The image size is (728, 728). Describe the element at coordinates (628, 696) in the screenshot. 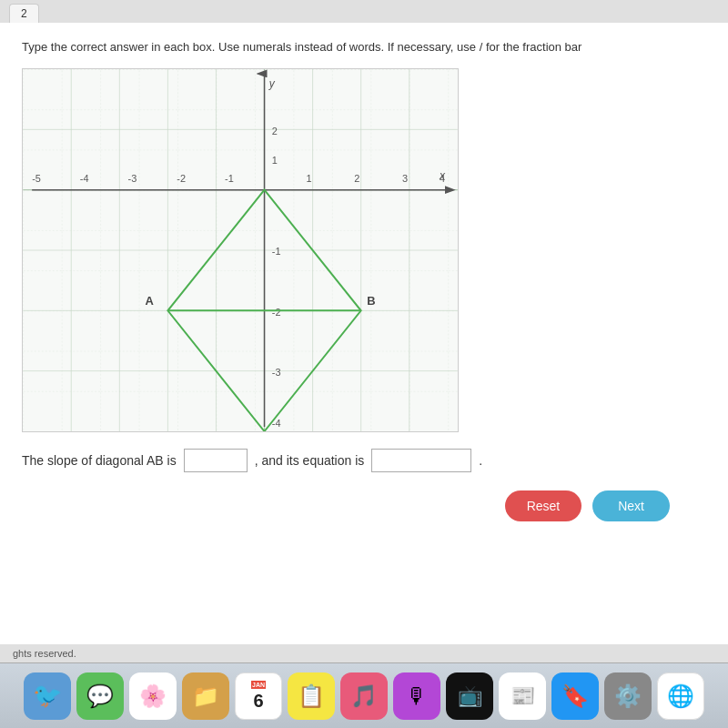

I see `dock-item-systemprefs: ⚙️` at that location.